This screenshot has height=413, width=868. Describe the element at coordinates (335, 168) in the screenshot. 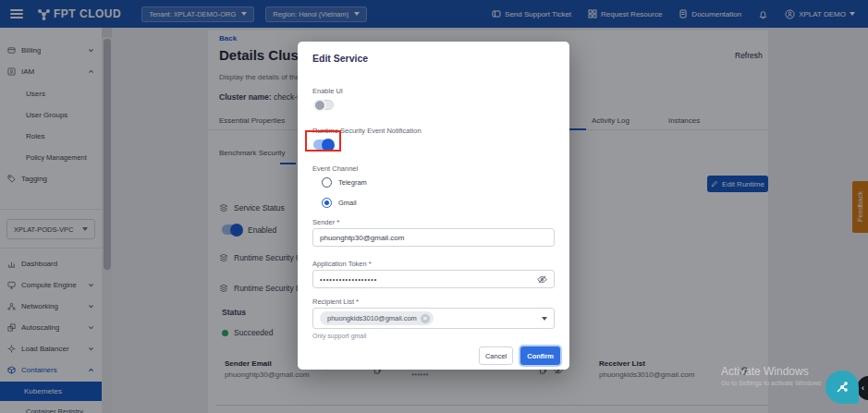

I see `event-channel-label: Event Channel` at that location.